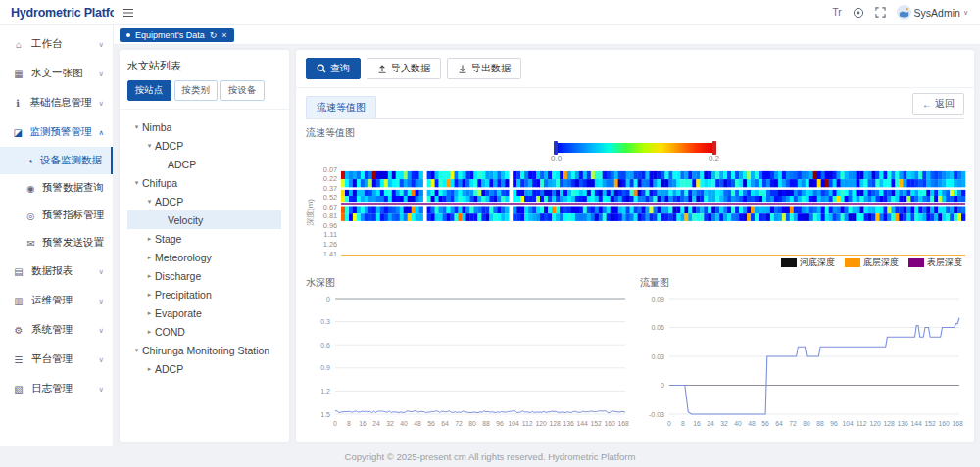  I want to click on flow-chart-title: 流量图, so click(802, 283).